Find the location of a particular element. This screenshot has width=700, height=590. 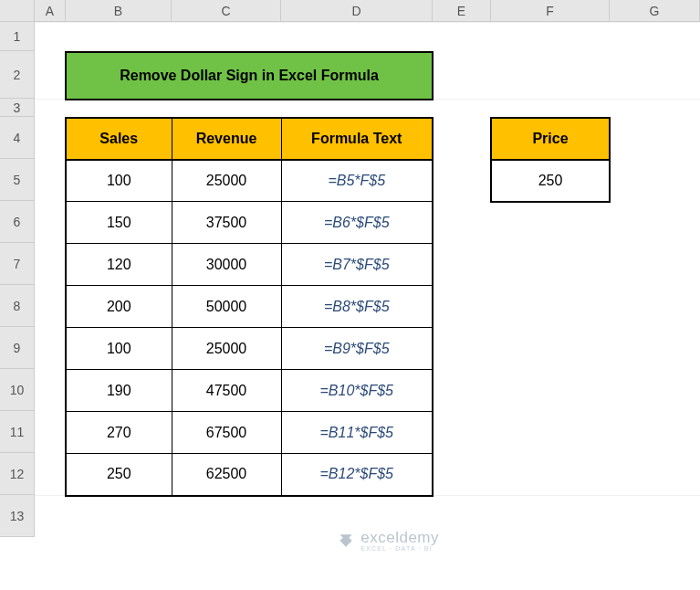

cell-C5: 25000 is located at coordinates (226, 181).